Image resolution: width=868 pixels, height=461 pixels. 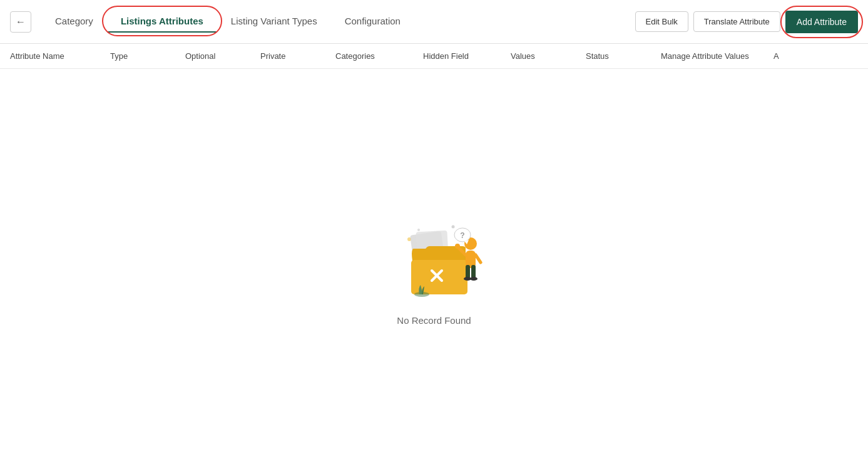 I want to click on header-actions: Edit Bulk Translate Attribute Add Attrib…, so click(x=747, y=22).